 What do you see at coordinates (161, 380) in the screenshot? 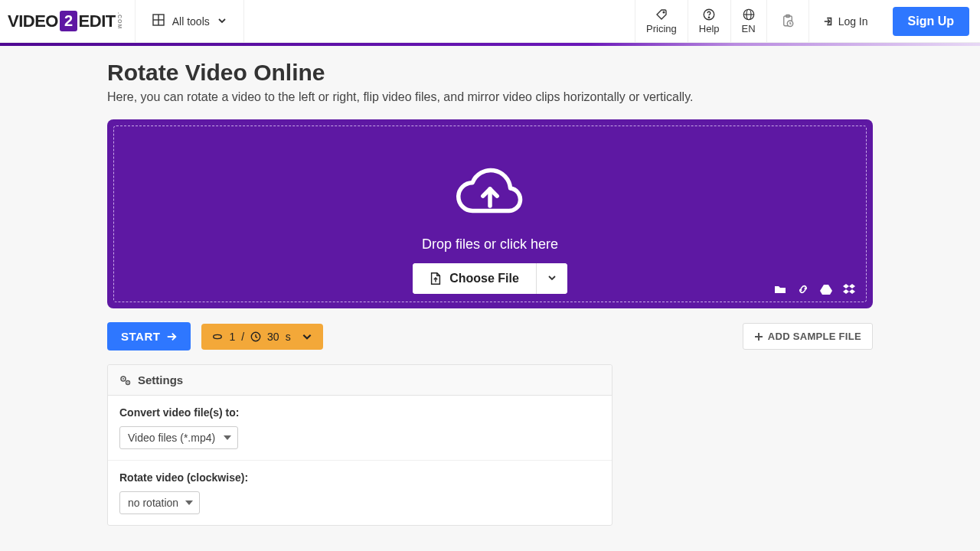
I see `settings-title: Settings` at bounding box center [161, 380].